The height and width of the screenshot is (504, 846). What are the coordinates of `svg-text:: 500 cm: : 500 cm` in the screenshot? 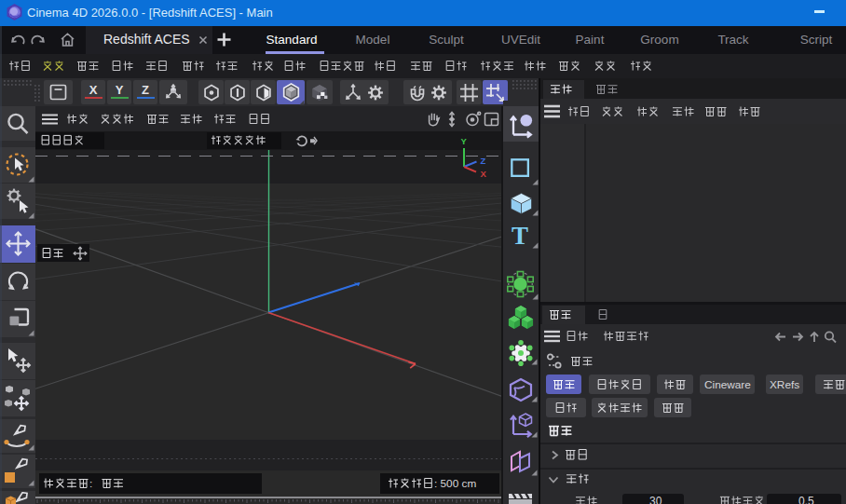 It's located at (455, 484).